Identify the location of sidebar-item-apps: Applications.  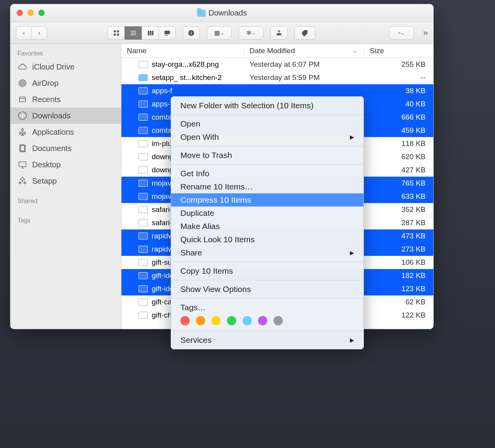
(66, 132).